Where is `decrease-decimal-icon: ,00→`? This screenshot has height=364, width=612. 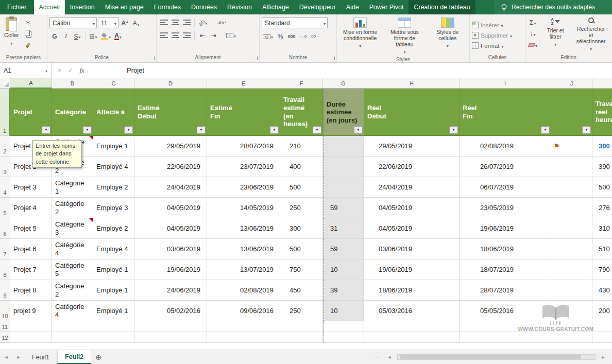 decrease-decimal-icon: ,00→ is located at coordinates (315, 36).